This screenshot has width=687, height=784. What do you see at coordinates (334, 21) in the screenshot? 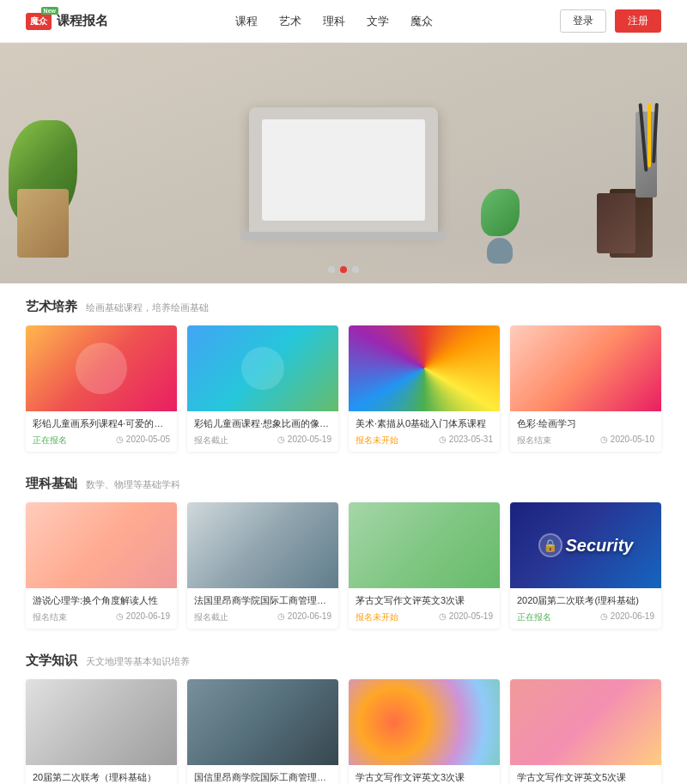
I see `nav-science: 理科` at bounding box center [334, 21].